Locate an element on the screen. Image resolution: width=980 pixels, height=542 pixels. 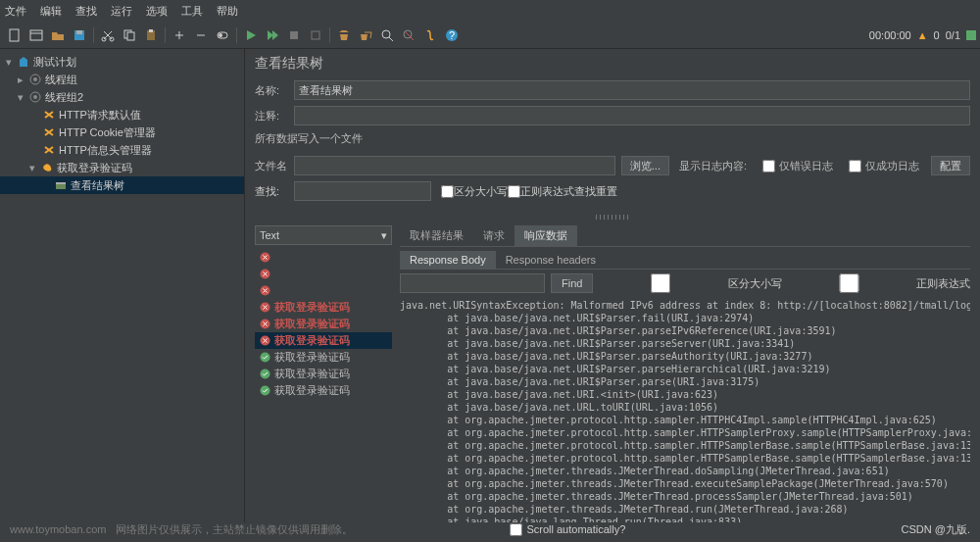
comment-input is located at coordinates (632, 116).